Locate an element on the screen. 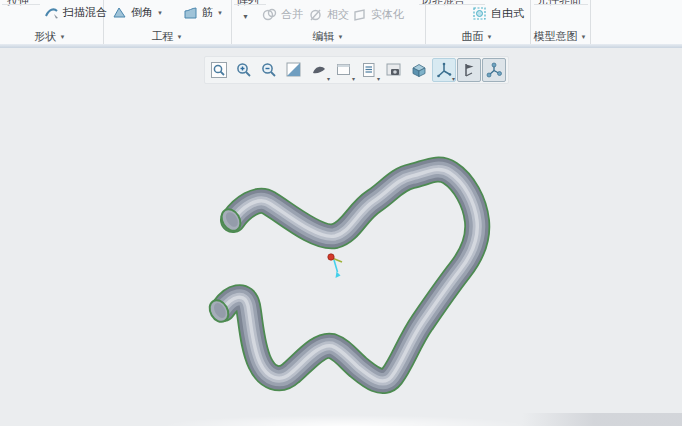  sweep-blend-icon is located at coordinates (52, 12).